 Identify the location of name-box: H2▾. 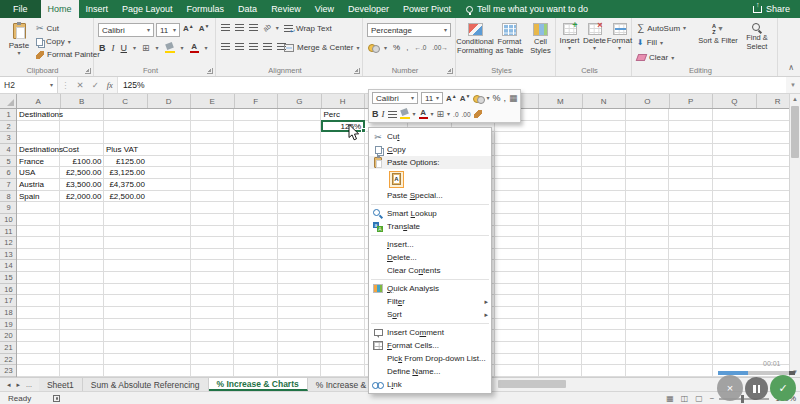
(29, 85).